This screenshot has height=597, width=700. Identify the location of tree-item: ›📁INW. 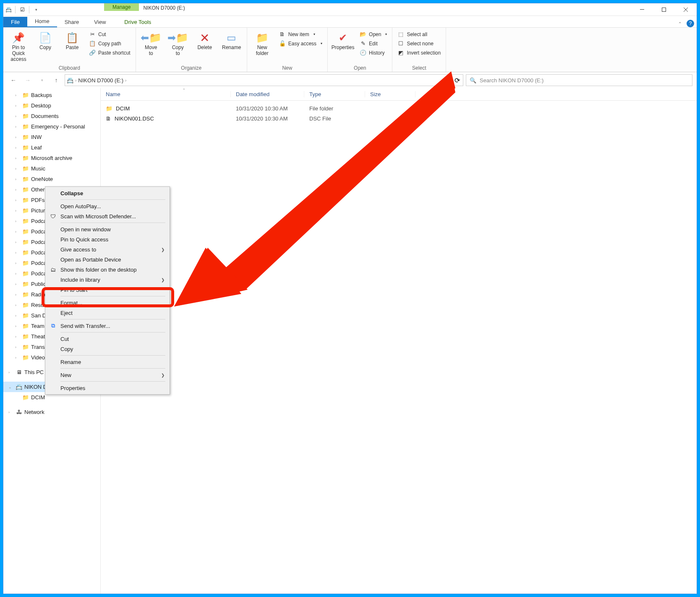
(52, 137).